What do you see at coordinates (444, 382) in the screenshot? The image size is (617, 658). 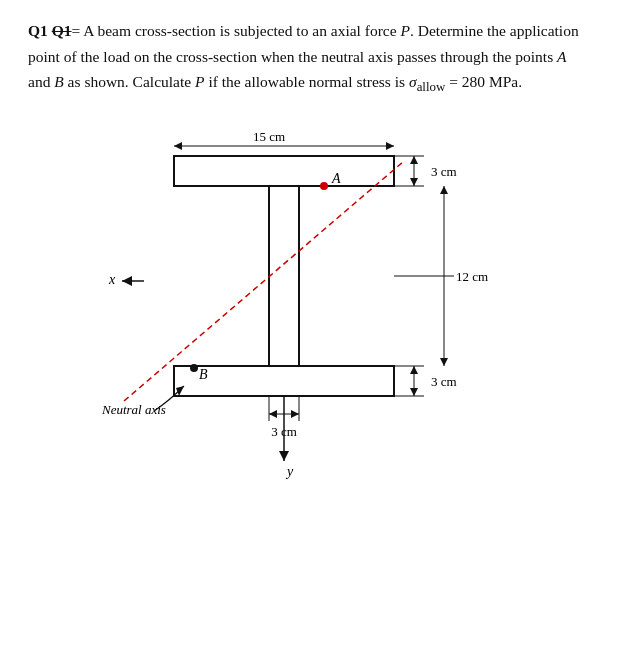 I see `dim-3cm-bot-label: 3 cm` at bounding box center [444, 382].